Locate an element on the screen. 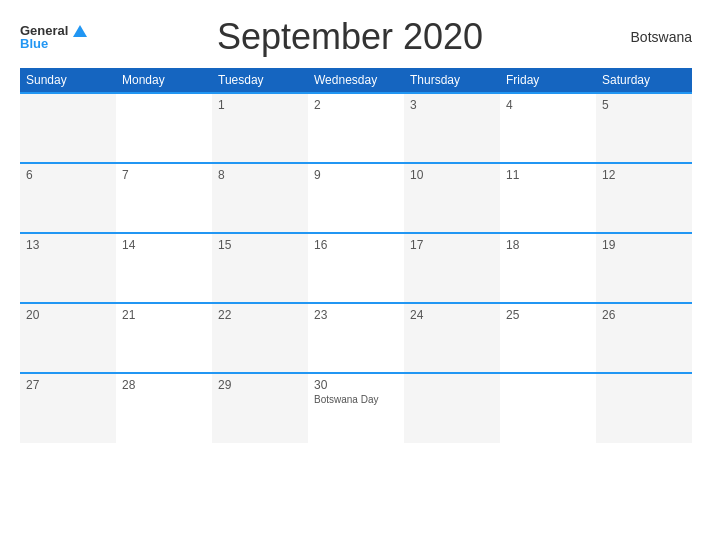 The image size is (712, 550). calendar-header-row: Sunday Monday Tuesday Wednesday Thursday… is located at coordinates (356, 80).